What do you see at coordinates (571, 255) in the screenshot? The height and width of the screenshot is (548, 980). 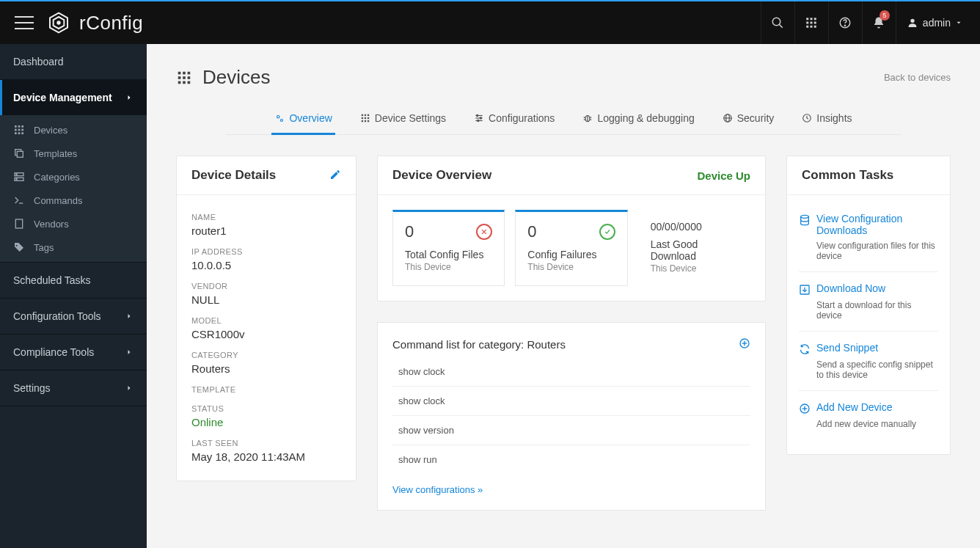 I see `stat-title: Config Failures` at bounding box center [571, 255].